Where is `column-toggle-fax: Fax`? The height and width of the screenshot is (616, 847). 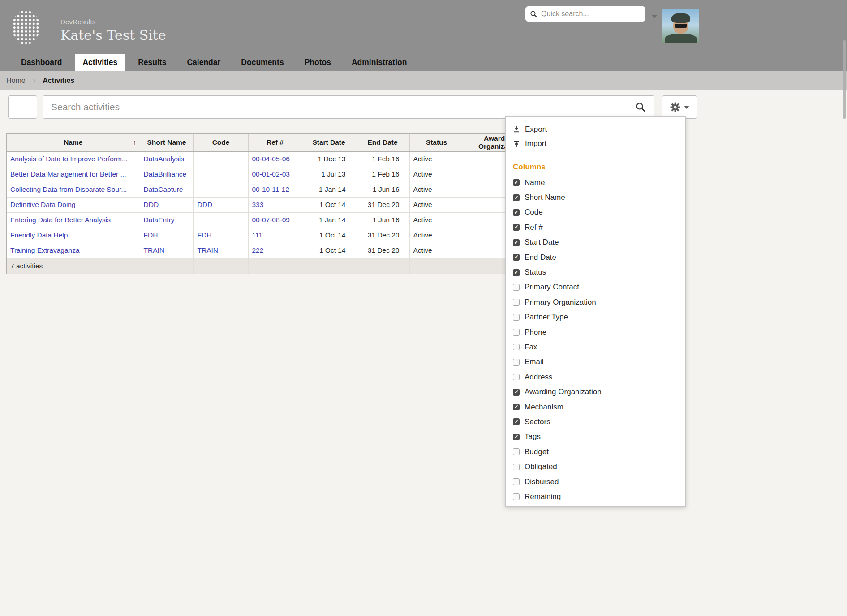
column-toggle-fax: Fax is located at coordinates (596, 347).